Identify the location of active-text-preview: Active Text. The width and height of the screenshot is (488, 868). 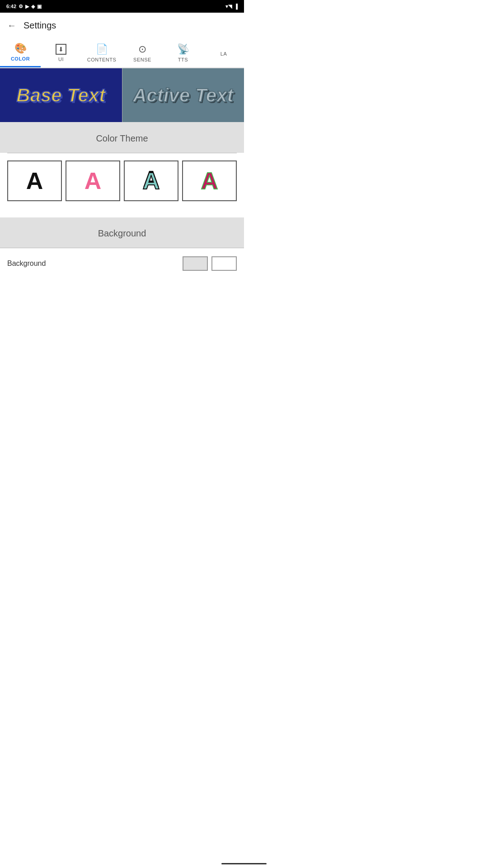
(183, 95).